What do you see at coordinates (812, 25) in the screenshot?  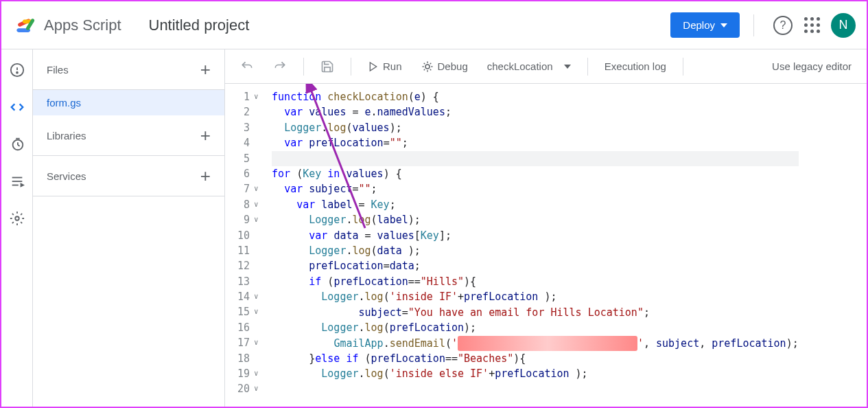 I see `google-apps-icon` at bounding box center [812, 25].